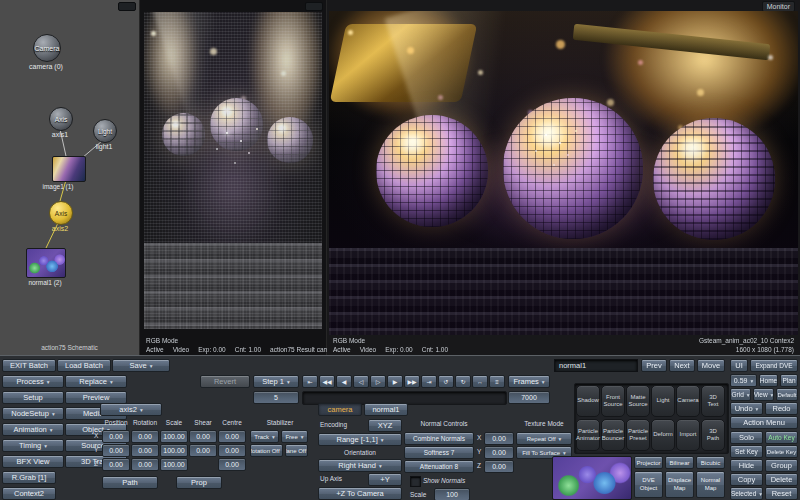  Describe the element at coordinates (787, 394) in the screenshot. I see `default-view-button: Default` at that location.